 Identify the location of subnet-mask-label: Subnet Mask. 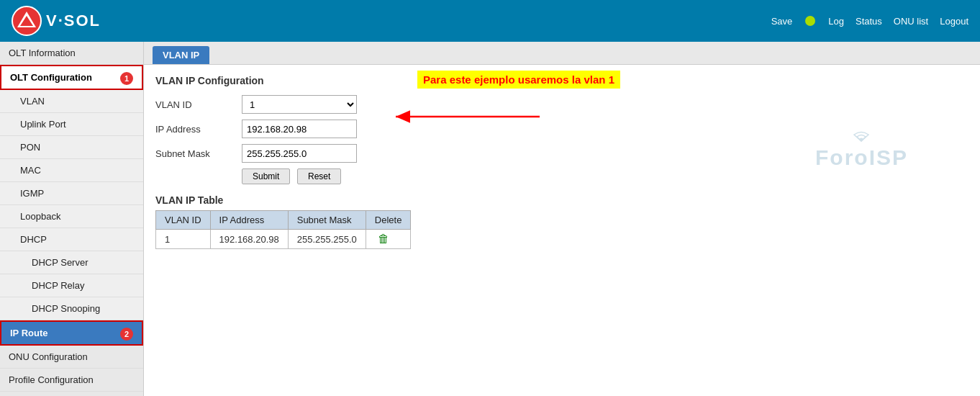
(199, 154).